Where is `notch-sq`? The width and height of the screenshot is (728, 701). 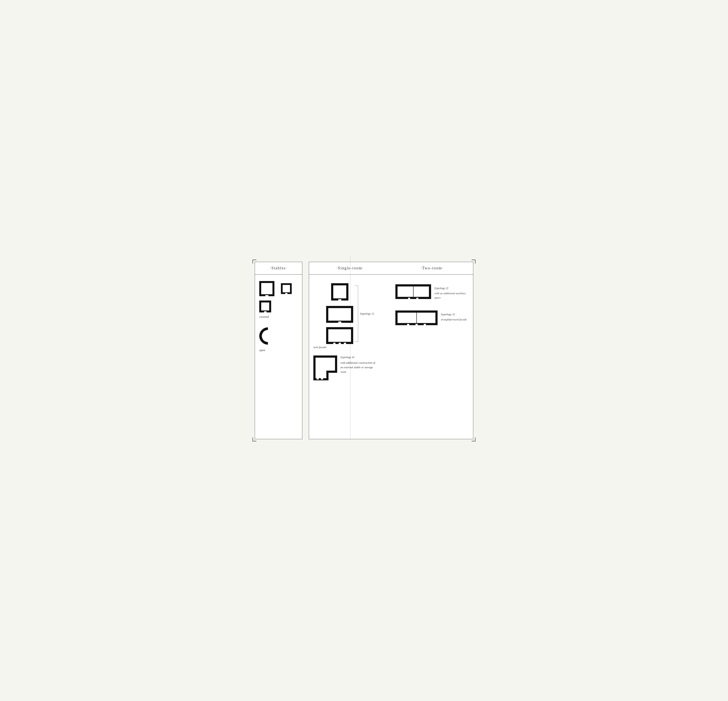
notch-sq is located at coordinates (340, 300).